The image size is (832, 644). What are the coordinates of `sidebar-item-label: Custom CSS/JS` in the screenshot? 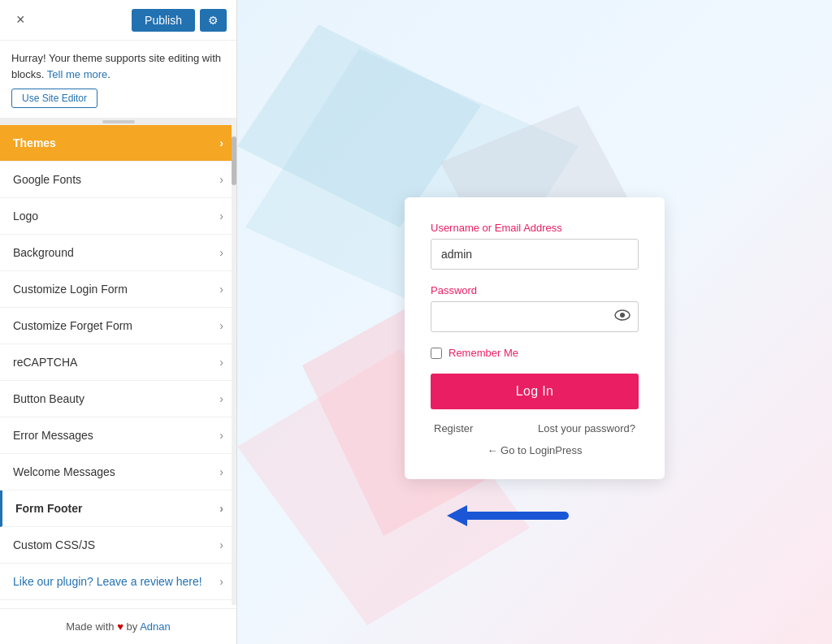 It's located at (54, 545).